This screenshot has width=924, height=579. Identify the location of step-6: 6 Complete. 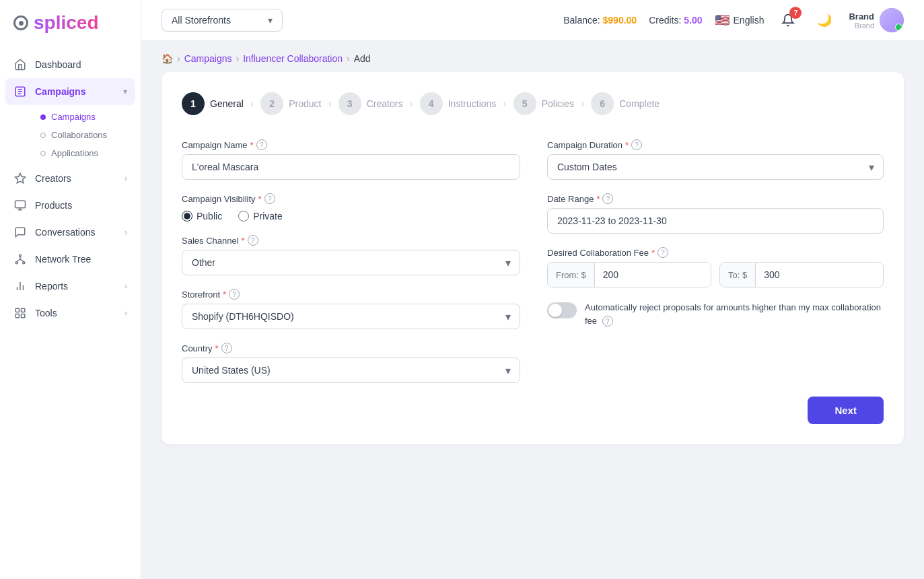
(625, 104).